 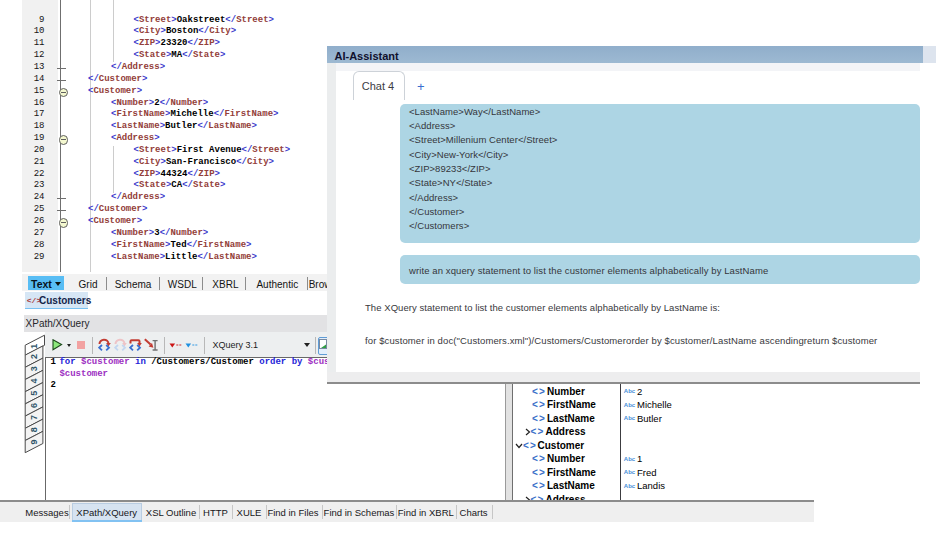 What do you see at coordinates (34, 442) in the screenshot?
I see `svg-text: 9` at bounding box center [34, 442].